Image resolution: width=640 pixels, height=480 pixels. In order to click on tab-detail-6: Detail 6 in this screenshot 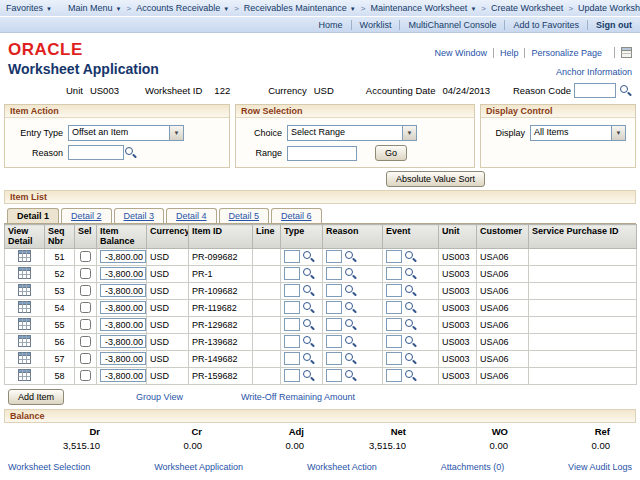, I will do `click(296, 216)`.